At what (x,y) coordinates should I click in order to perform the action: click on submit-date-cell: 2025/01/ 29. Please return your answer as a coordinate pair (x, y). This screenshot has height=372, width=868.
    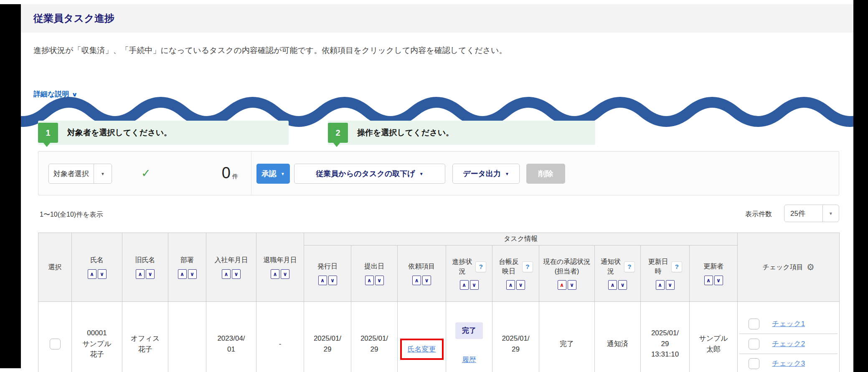
    Looking at the image, I should click on (374, 337).